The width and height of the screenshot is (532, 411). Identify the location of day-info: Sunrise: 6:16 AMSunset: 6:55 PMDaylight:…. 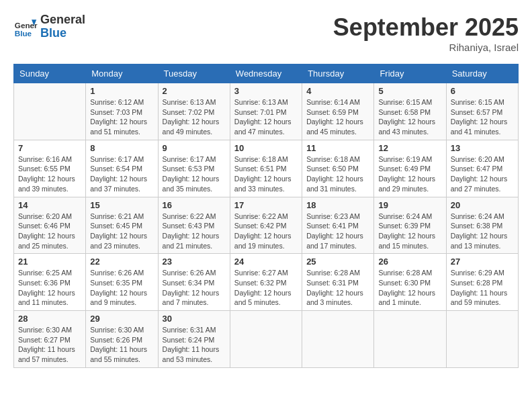
(50, 175).